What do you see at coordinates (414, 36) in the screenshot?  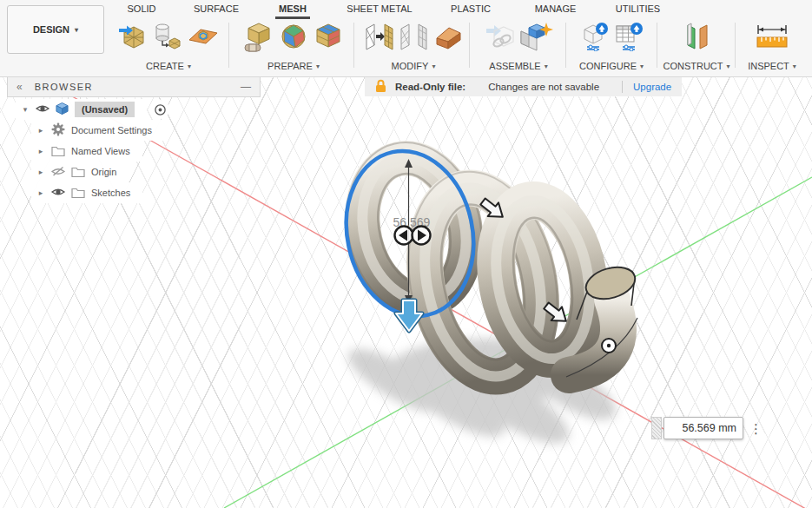 I see `reduce-mesh-icon` at bounding box center [414, 36].